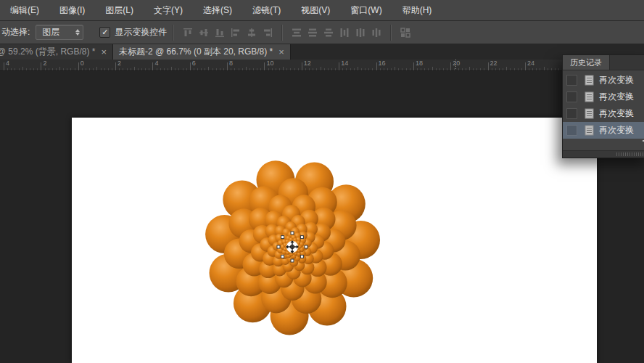  What do you see at coordinates (268, 33) in the screenshot?
I see `align-right-icon` at bounding box center [268, 33].